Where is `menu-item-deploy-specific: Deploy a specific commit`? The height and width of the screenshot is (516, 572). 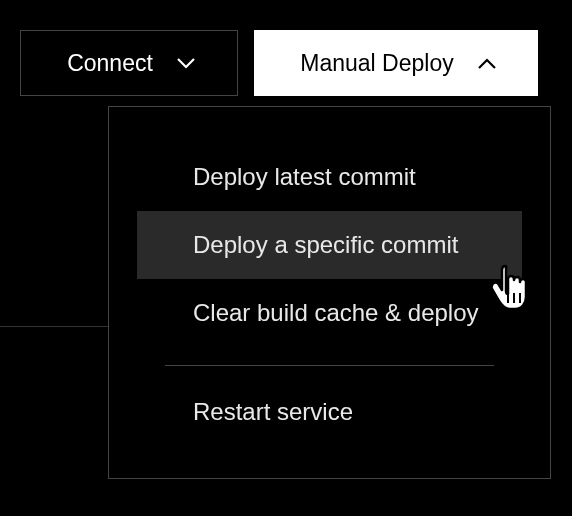
menu-item-deploy-specific: Deploy a specific commit is located at coordinates (330, 245).